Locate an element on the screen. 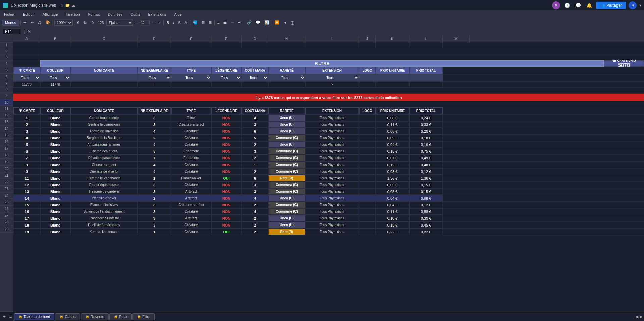 The height and width of the screenshot is (321, 644). table-row: 2 Blanc Sentinelle d'annexion 3 Créature… is located at coordinates (329, 125).